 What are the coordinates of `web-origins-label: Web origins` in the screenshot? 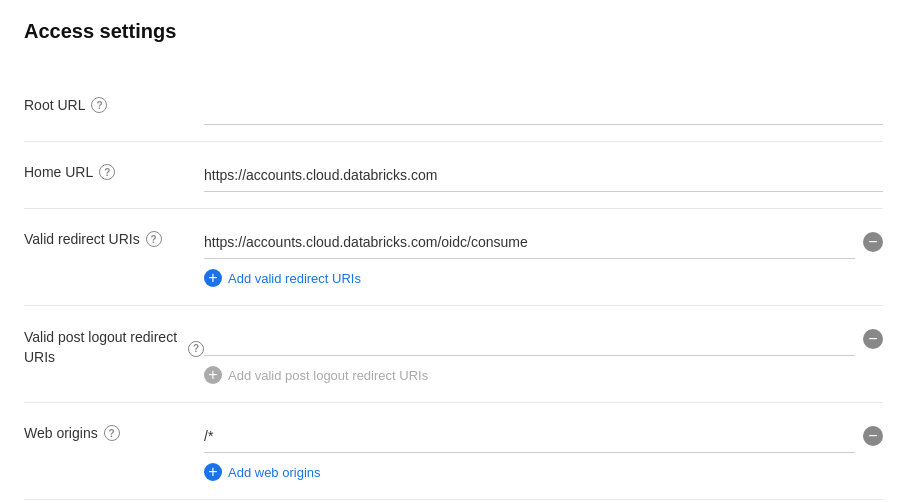 It's located at (61, 433).